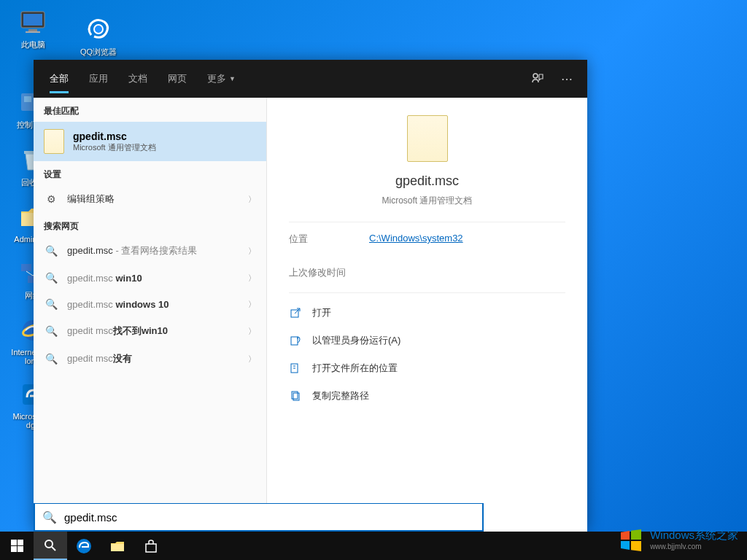  Describe the element at coordinates (295, 396) in the screenshot. I see `copy-icon` at that location.